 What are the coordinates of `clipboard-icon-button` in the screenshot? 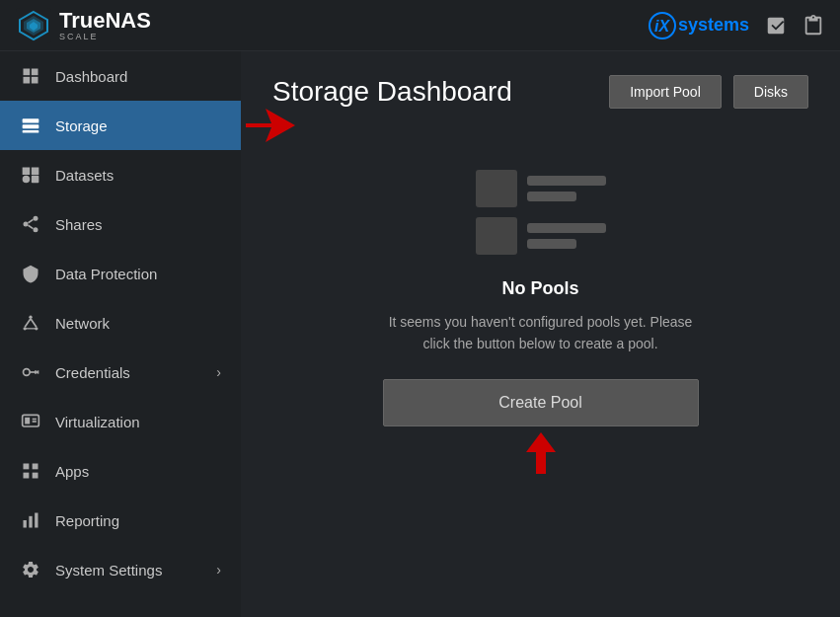 It's located at (813, 26).